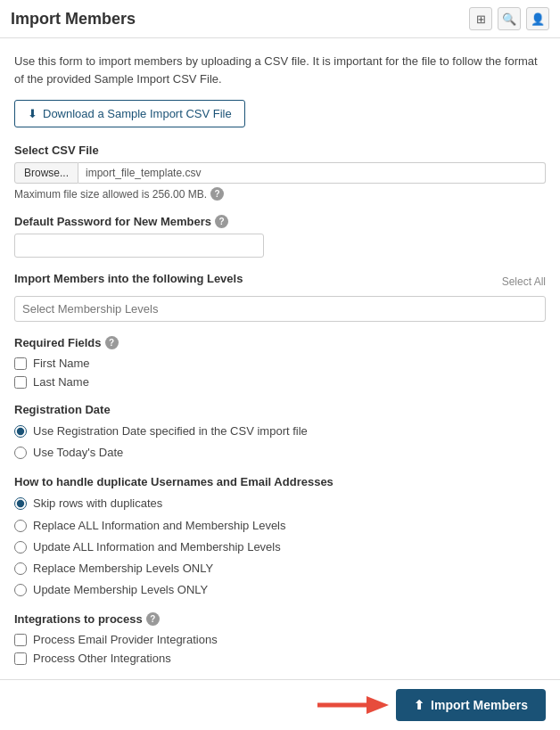 Image resolution: width=560 pixels, height=730 pixels. What do you see at coordinates (312, 173) in the screenshot?
I see `file-name-display: import_file_template.csv` at bounding box center [312, 173].